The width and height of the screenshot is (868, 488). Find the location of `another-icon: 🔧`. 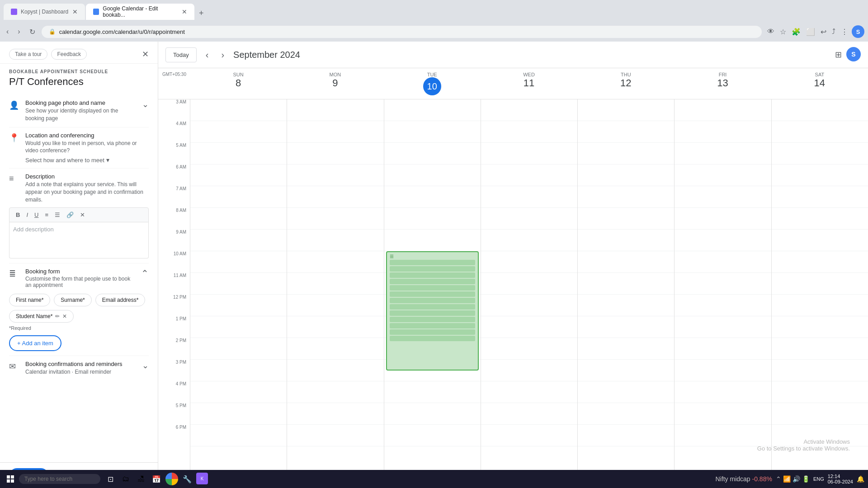

another-icon: 🔧 is located at coordinates (187, 479).